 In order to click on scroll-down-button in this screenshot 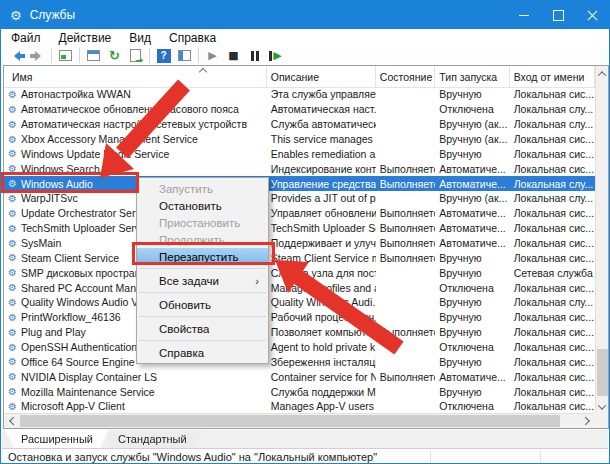, I will do `click(602, 406)`.